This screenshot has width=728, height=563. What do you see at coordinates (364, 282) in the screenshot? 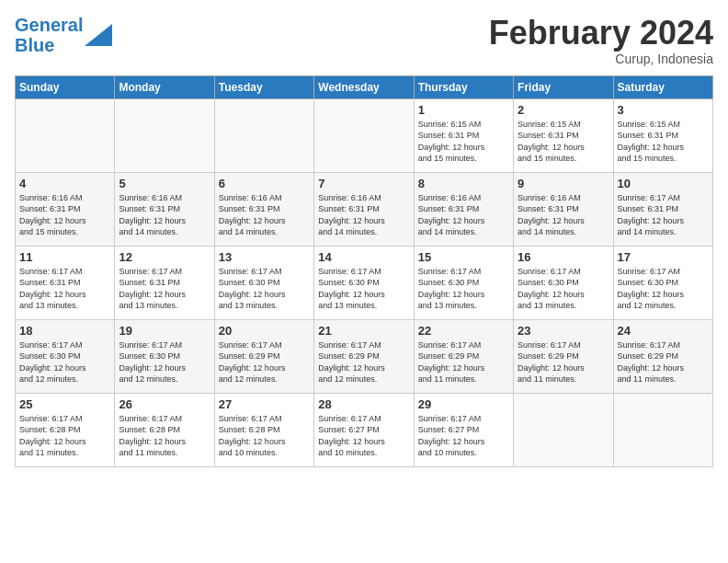
I see `calendar-cell: 14Sunrise: 6:17 AM Sunset: 6:30 PM Dayli…` at bounding box center [364, 282].